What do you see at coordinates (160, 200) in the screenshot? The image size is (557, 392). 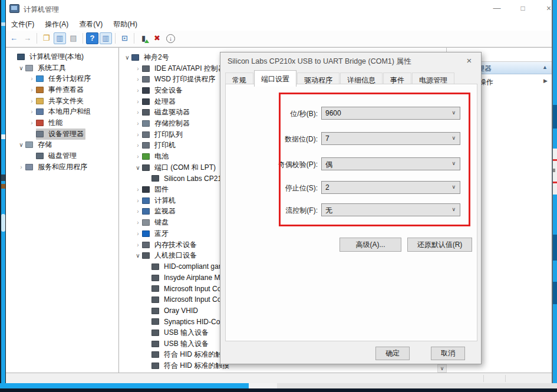 I see `tree-item-body: 计算机` at bounding box center [160, 200].